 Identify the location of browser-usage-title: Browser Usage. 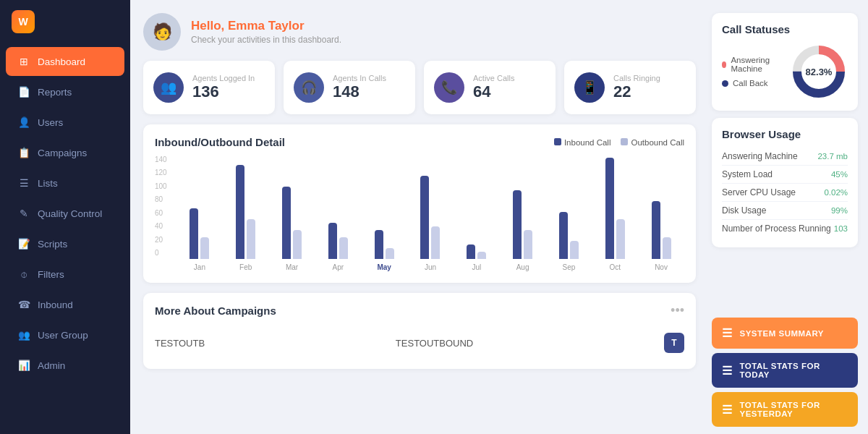
(785, 135).